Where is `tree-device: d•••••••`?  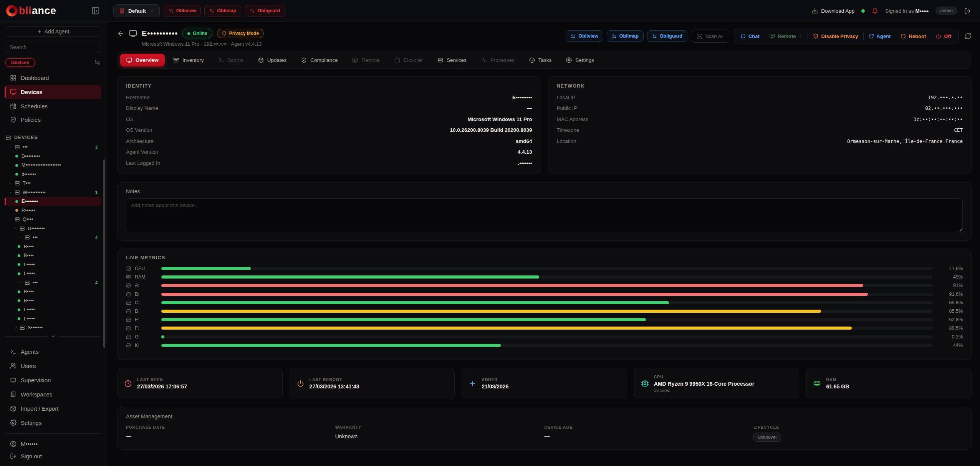 tree-device: d••••••• is located at coordinates (53, 174).